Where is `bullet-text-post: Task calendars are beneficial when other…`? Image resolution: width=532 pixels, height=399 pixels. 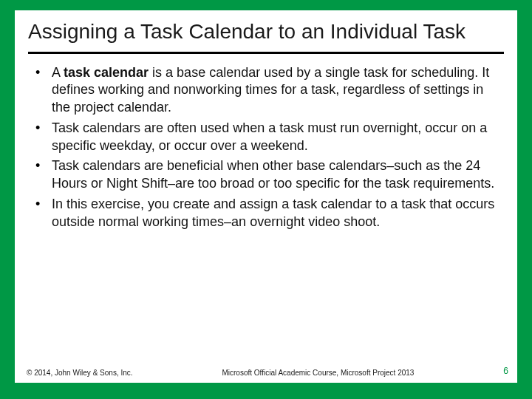 bullet-text-post: Task calendars are beneficial when other… is located at coordinates (273, 174).